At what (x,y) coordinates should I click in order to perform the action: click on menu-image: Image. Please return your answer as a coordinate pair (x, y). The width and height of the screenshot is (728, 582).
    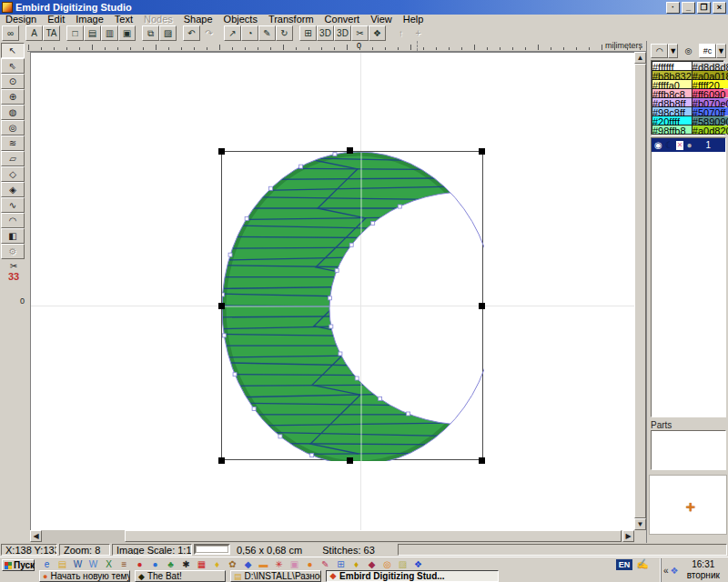
    Looking at the image, I should click on (89, 20).